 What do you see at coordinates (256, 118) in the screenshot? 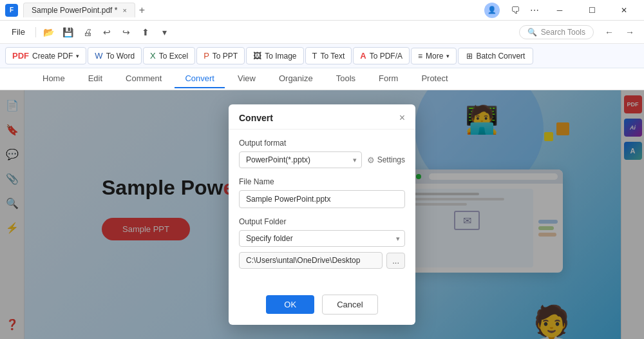
I see `modal-title: Convert` at bounding box center [256, 118].